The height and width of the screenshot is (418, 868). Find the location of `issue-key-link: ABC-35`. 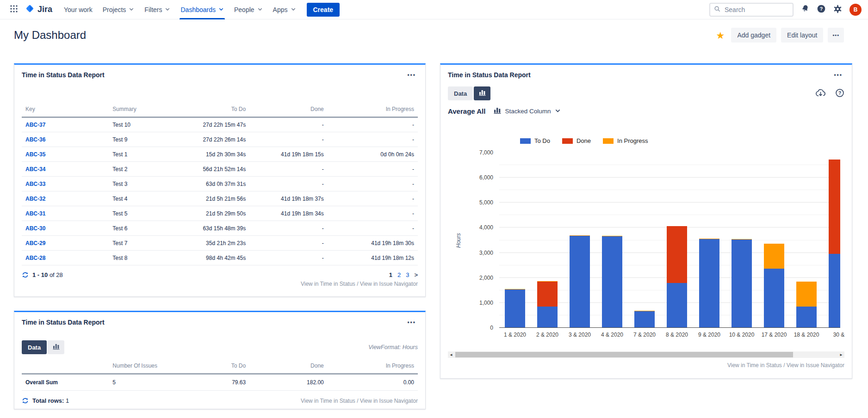

issue-key-link: ABC-35 is located at coordinates (35, 154).